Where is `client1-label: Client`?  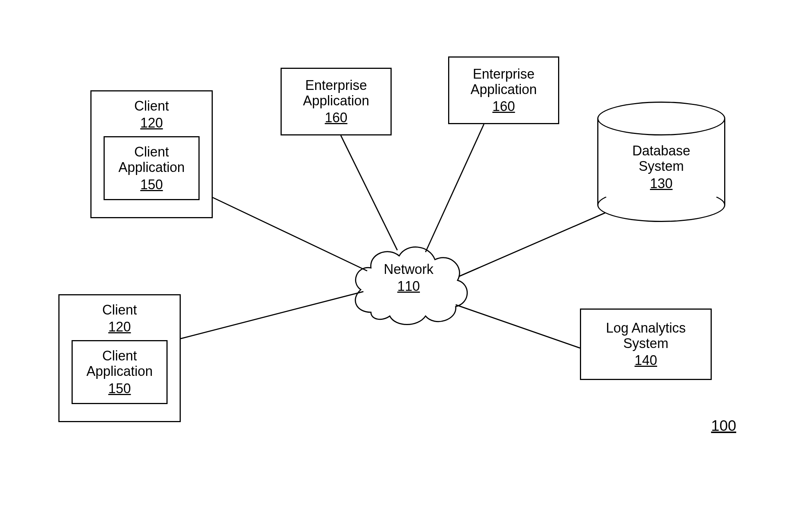
client1-label: Client is located at coordinates (151, 106).